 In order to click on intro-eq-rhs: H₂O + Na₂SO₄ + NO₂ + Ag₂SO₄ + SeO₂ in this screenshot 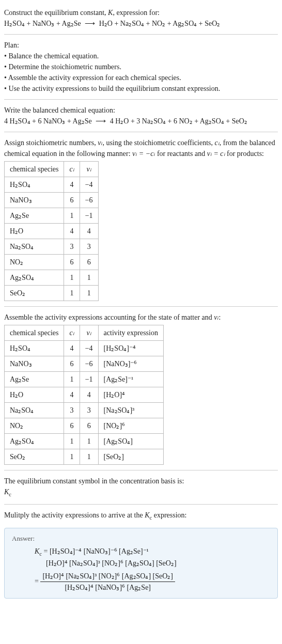, I will do `click(160, 24)`.